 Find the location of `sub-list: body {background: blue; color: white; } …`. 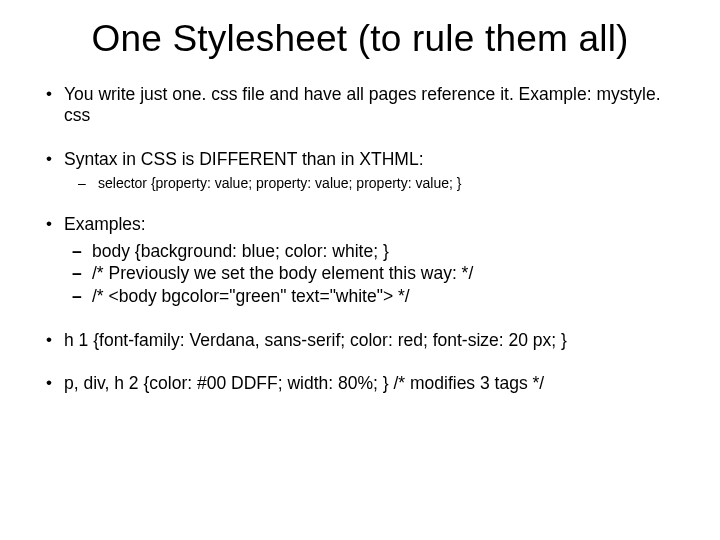

sub-list: body {background: blue; color: white; } … is located at coordinates (372, 274).